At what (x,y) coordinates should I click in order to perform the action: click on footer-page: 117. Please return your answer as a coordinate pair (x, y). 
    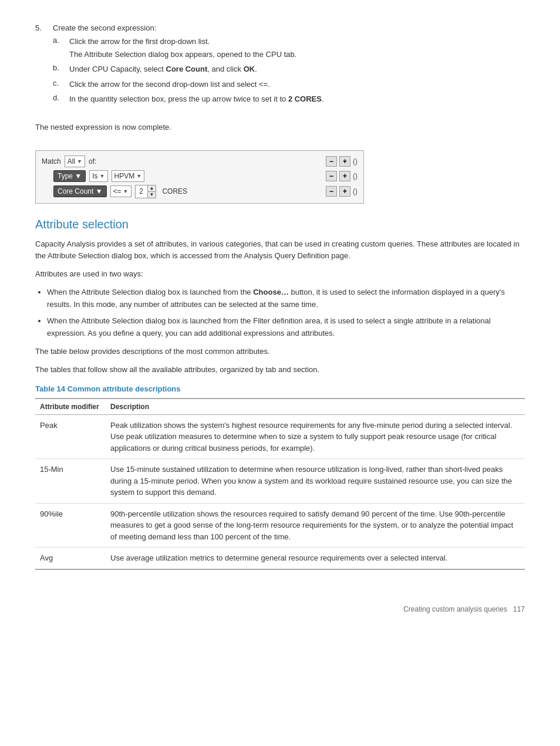
    Looking at the image, I should click on (519, 609).